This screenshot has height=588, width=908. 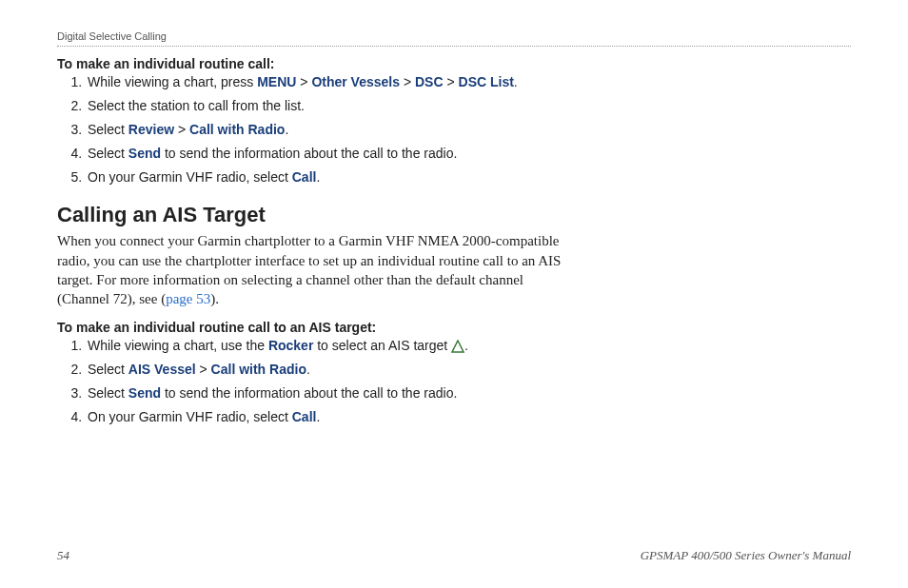 What do you see at coordinates (145, 153) in the screenshot?
I see `send-keyword: Send` at bounding box center [145, 153].